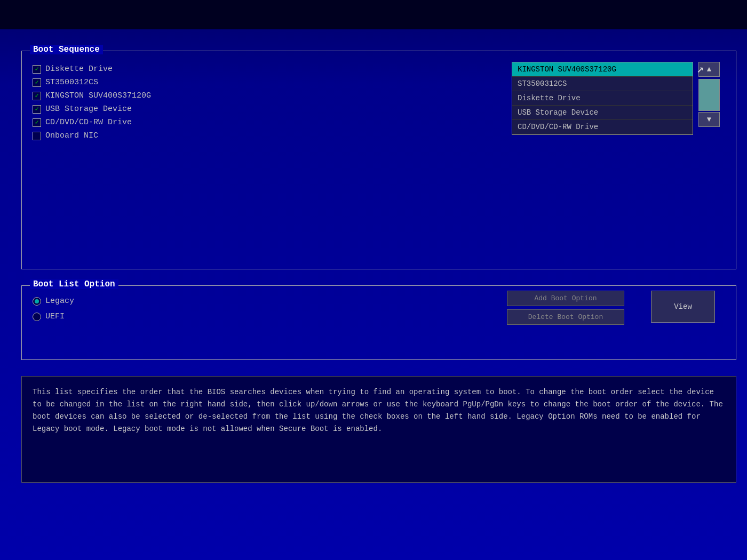 This screenshot has height=560, width=747. I want to click on top-bar, so click(374, 15).